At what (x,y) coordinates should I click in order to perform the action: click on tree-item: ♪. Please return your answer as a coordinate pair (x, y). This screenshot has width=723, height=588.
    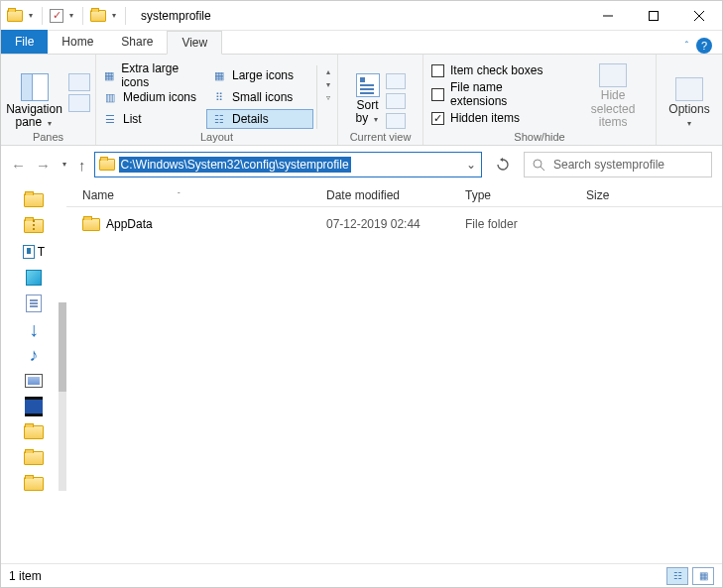
    Looking at the image, I should click on (34, 355).